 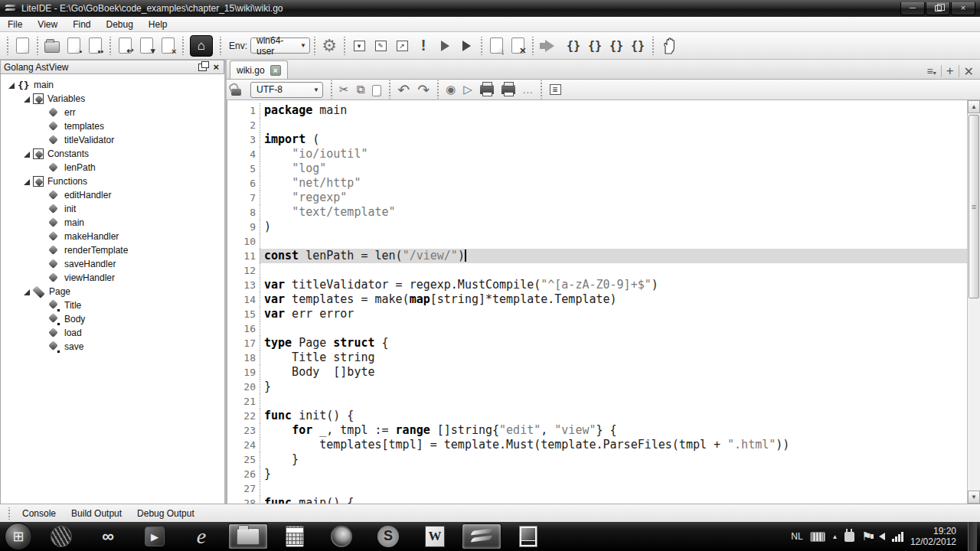 What do you see at coordinates (113, 264) in the screenshot?
I see `tree-item-saveHandler: saveHandler` at bounding box center [113, 264].